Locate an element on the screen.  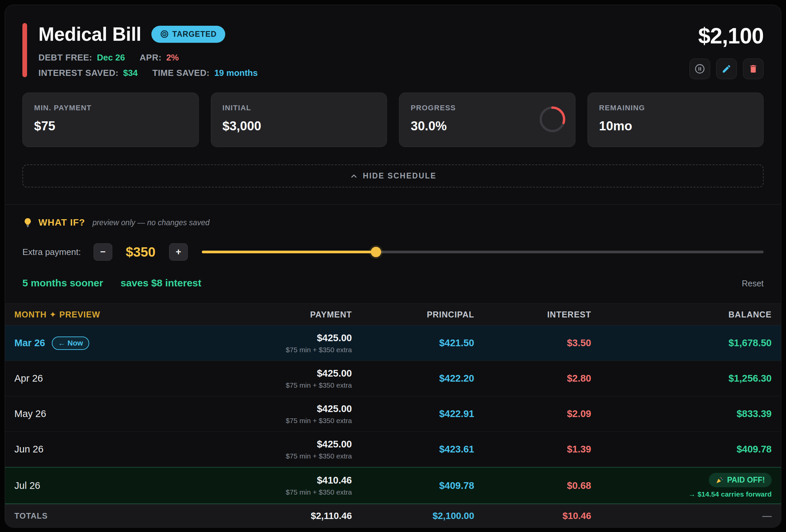
stat-label: MIN. PAYMENT is located at coordinates (111, 108).